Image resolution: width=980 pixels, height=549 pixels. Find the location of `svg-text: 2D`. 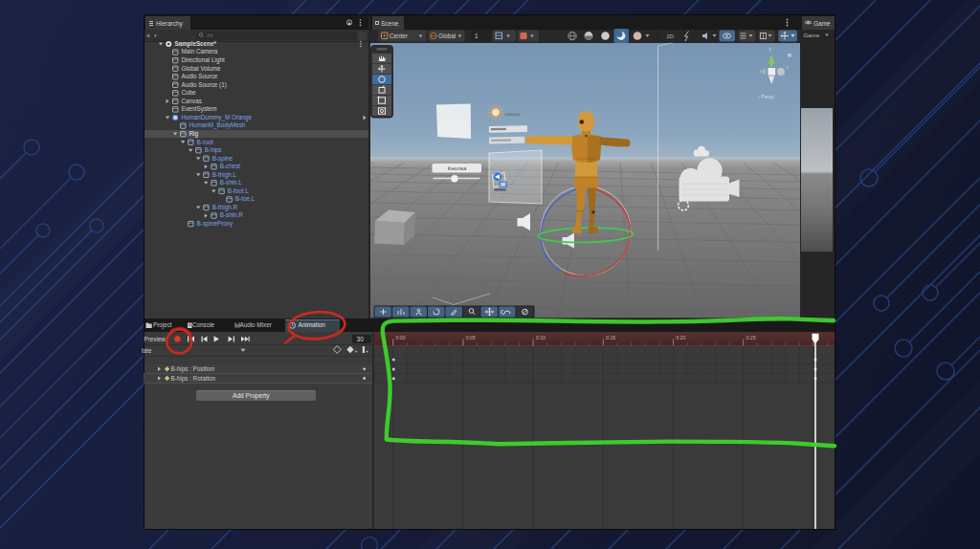

svg-text: 2D is located at coordinates (671, 36).